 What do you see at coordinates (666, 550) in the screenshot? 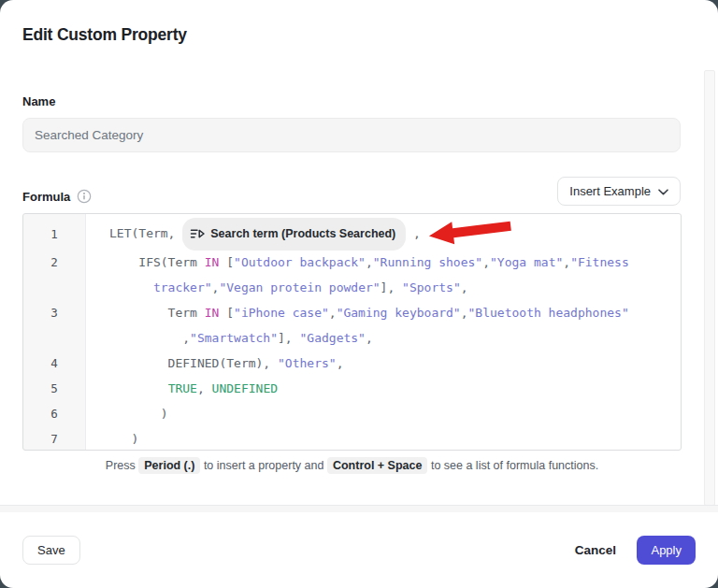
I see `apply-button: Apply` at bounding box center [666, 550].